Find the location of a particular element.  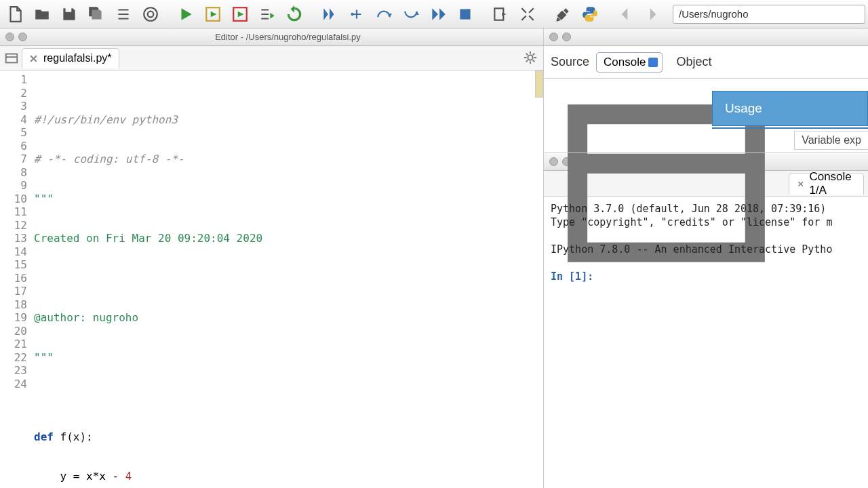

file-tab-label: regulafalsi.py* is located at coordinates (77, 58).